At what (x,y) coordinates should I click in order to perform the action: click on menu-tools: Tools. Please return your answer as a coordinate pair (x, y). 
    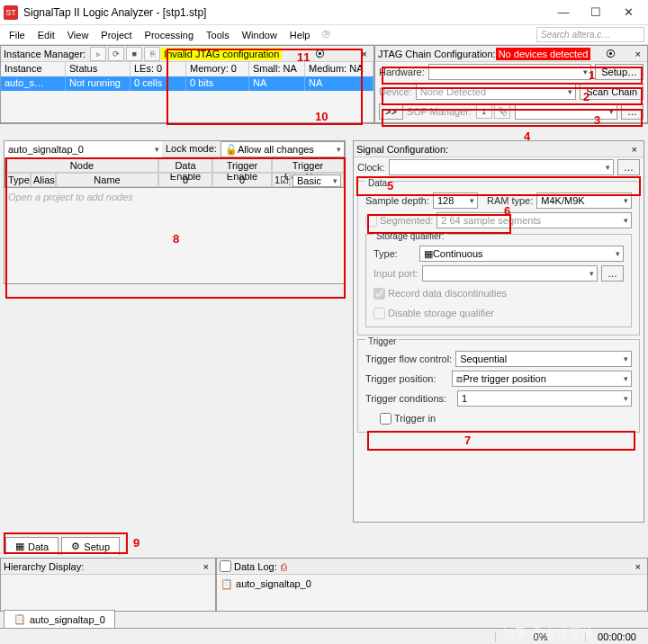
    Looking at the image, I should click on (218, 35).